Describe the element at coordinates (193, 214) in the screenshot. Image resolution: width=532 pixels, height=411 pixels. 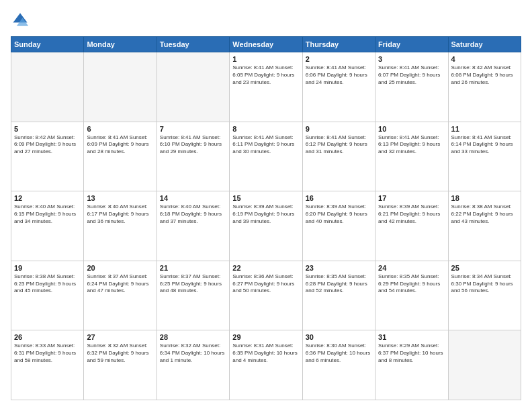
I see `day-info: Sunrise: 8:40 AM Sunset: 6:18 PM Dayligh…` at that location.